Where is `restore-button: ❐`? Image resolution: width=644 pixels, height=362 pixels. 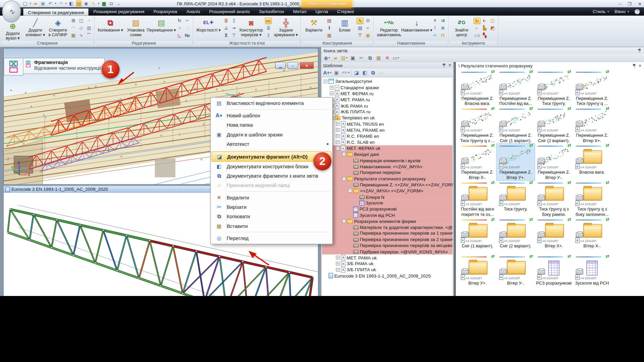
restore-button: ❐ is located at coordinates (630, 3).